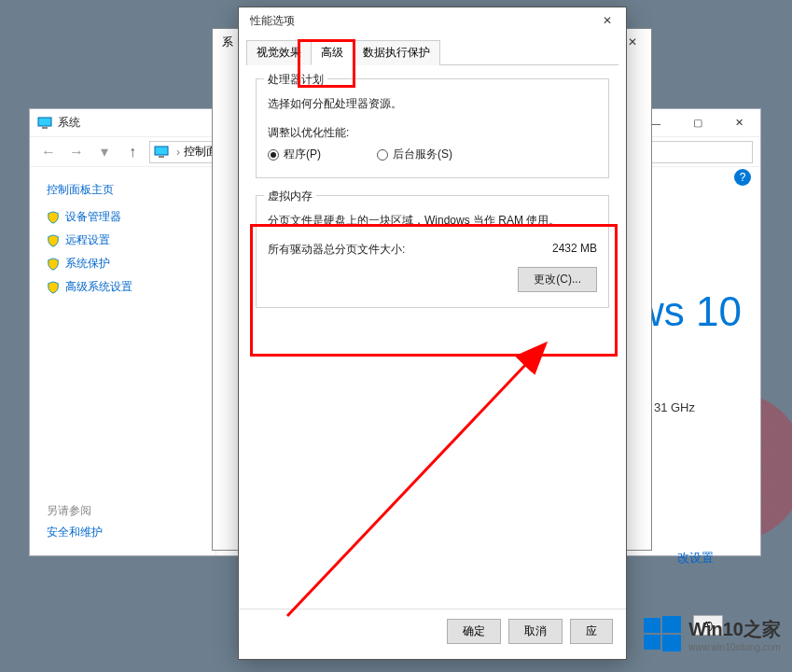 The width and height of the screenshot is (792, 672). What do you see at coordinates (433, 52) in the screenshot?
I see `tab-bar: 视觉效果 高级 数据执行保护` at bounding box center [433, 52].